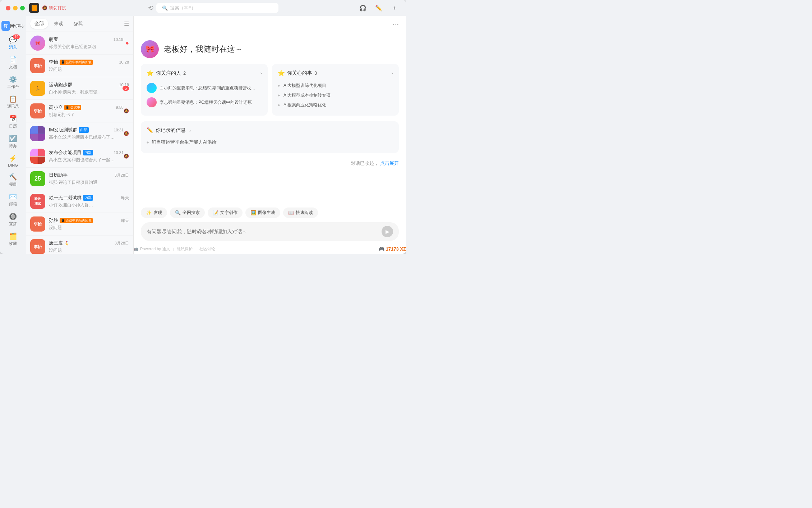  Describe the element at coordinates (336, 105) in the screenshot. I see `follow-thing-3: ◆ AI搜索商业化策略优化` at that location.